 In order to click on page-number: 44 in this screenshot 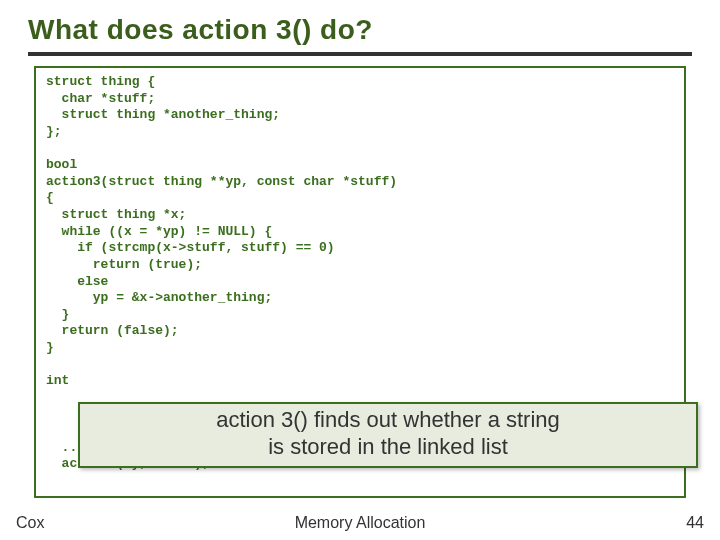, I will do `click(695, 523)`.